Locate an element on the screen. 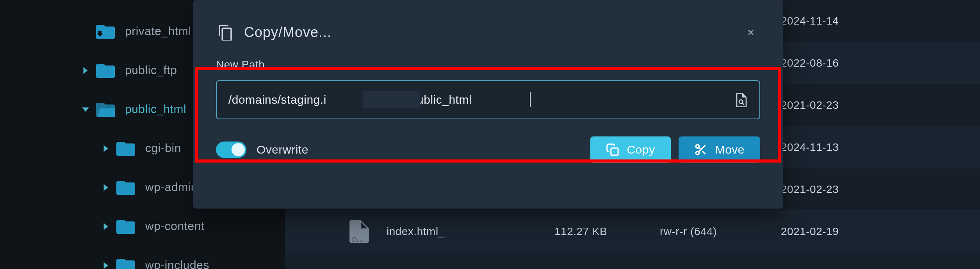 This screenshot has height=269, width=980. sidebar-item-label: cgi-bin is located at coordinates (163, 148).